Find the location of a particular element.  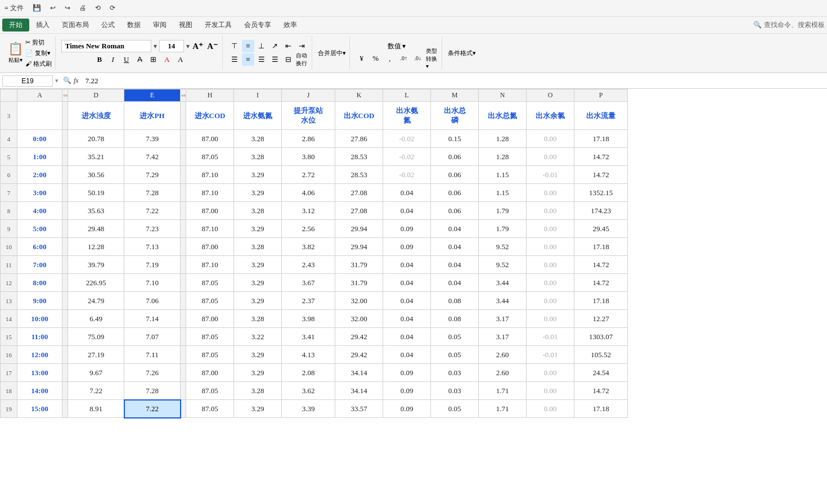

decrease-decimal-btn: .0↓ is located at coordinates (418, 58).